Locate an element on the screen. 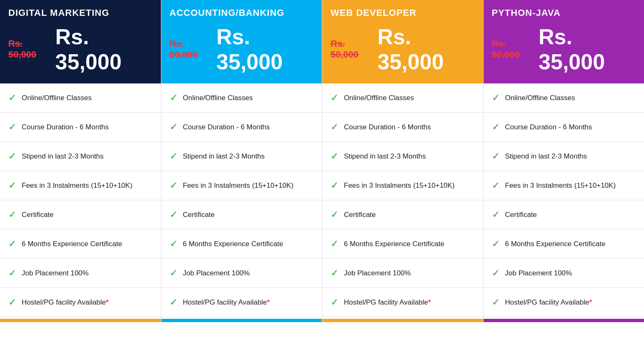 The height and width of the screenshot is (363, 644). old-price-accounting-banking: Rs. 50,000 is located at coordinates (190, 49).